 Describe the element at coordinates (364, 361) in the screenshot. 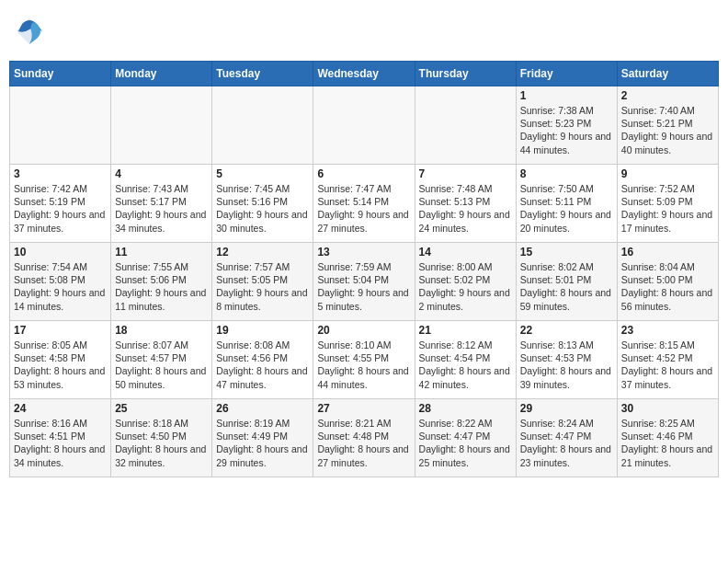

I see `calendar-cell: 20Sunrise: 8:10 AM Sunset: 4:55 PM Dayli…` at that location.